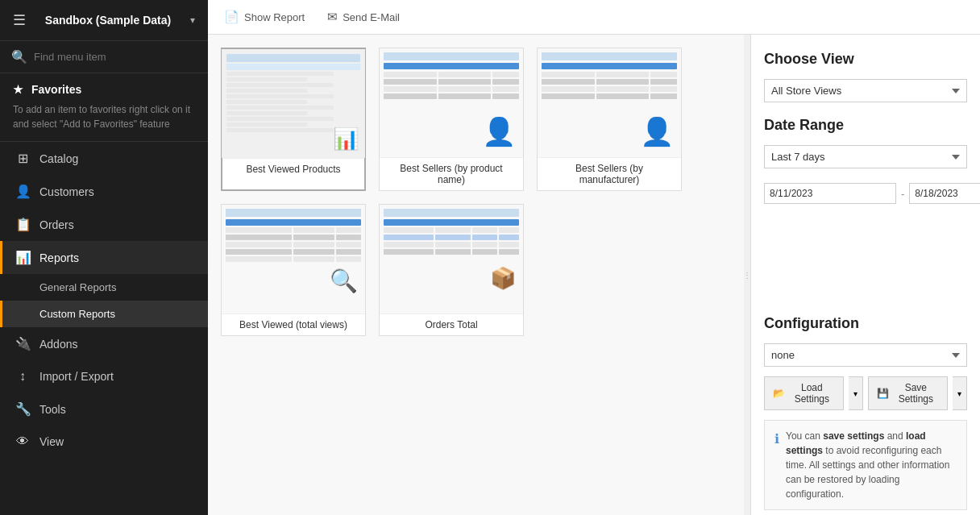 This screenshot has height=515, width=980. I want to click on date-range-select: Last 7 days Last 30 days Last 90 days Cu…, so click(866, 156).